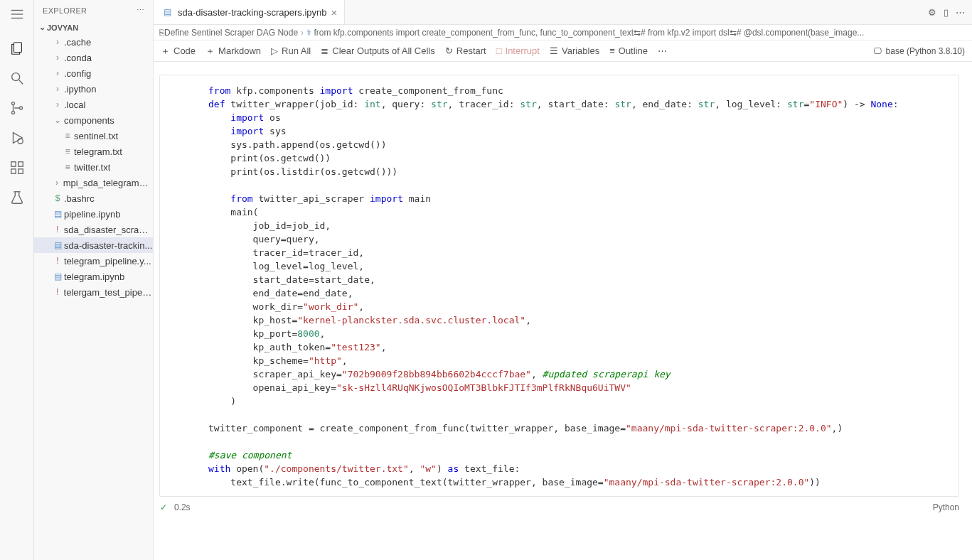  What do you see at coordinates (233, 51) in the screenshot?
I see `add-markdown-button: ＋Markdown` at bounding box center [233, 51].